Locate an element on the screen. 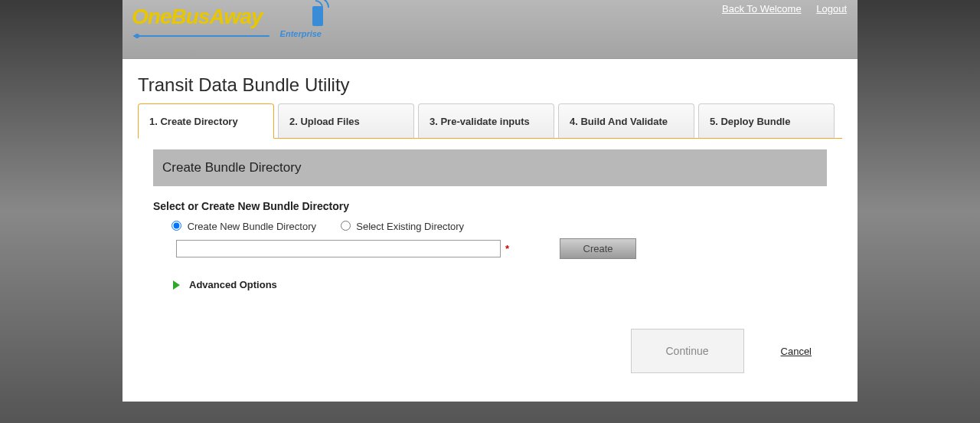 Image resolution: width=980 pixels, height=423 pixels. header-links: Back To Welcome Logout is located at coordinates (778, 9).